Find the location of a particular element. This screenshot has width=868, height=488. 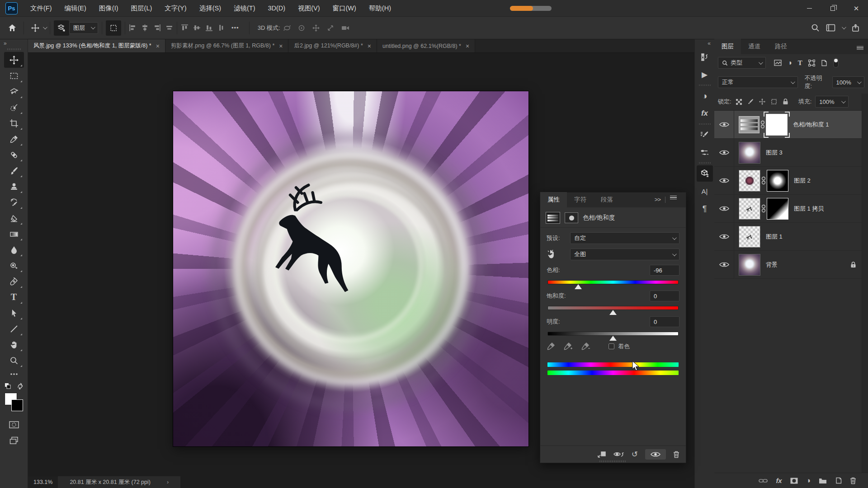

workspace-switcher-icon is located at coordinates (831, 28).